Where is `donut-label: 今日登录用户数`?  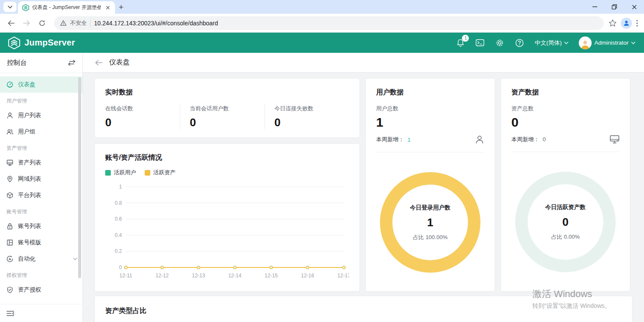 donut-label: 今日登录用户数 is located at coordinates (430, 208).